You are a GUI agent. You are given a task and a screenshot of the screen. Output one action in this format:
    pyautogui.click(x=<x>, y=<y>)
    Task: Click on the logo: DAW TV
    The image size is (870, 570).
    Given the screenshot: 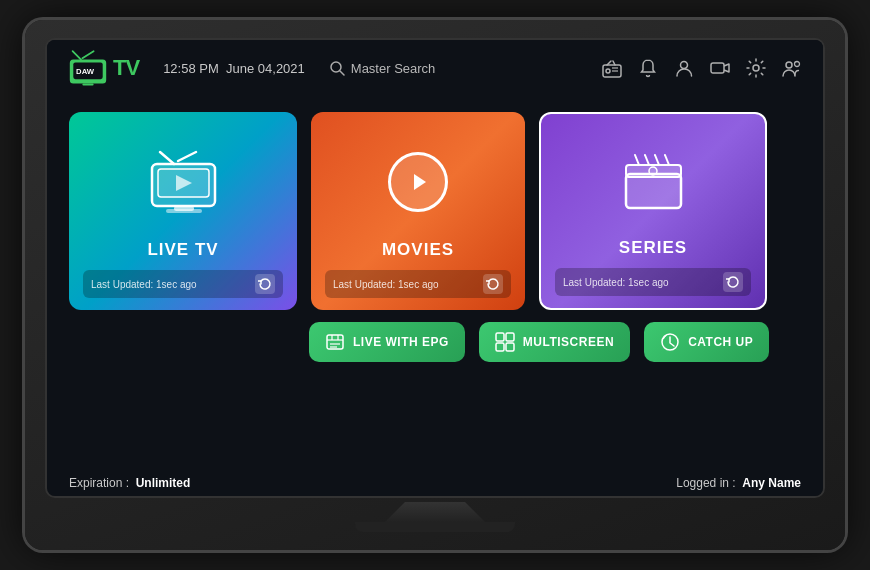 What is the action you would take?
    pyautogui.click(x=103, y=68)
    